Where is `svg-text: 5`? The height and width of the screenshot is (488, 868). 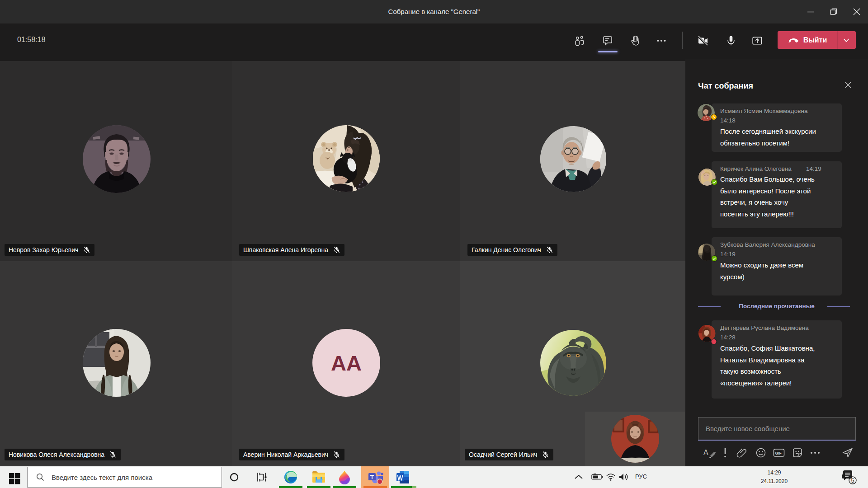 svg-text: 5 is located at coordinates (853, 481).